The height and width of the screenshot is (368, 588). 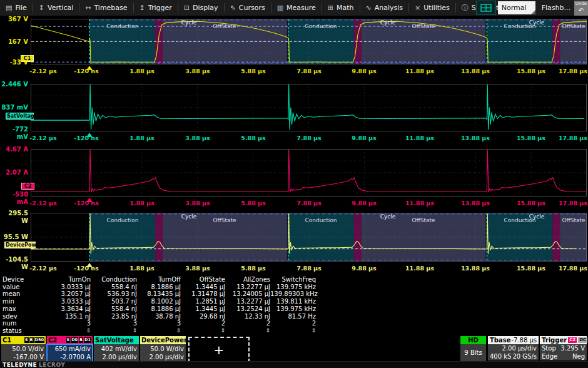 I want to click on table-cell: 12.33 nJ, so click(x=248, y=317).